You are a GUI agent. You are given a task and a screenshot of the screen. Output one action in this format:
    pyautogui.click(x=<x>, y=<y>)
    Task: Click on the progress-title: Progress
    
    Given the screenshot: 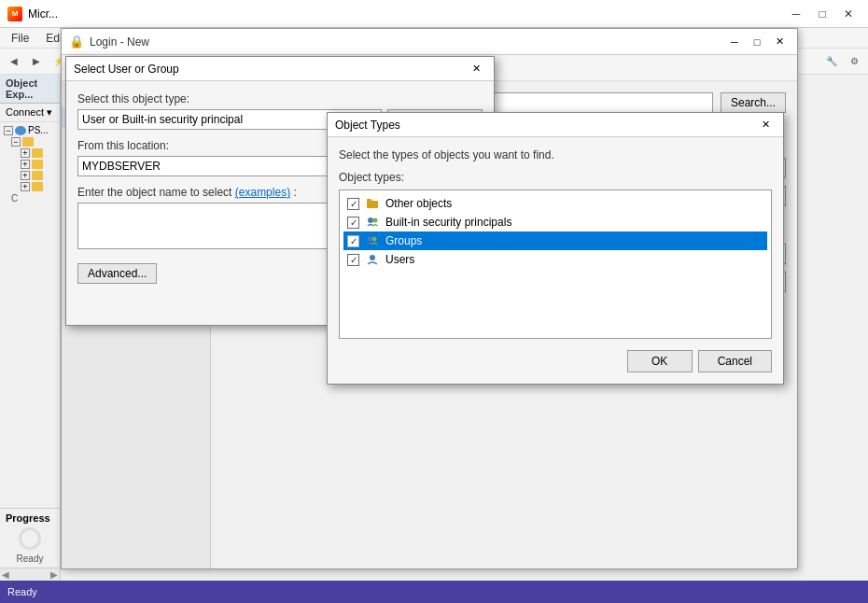 What is the action you would take?
    pyautogui.click(x=30, y=518)
    